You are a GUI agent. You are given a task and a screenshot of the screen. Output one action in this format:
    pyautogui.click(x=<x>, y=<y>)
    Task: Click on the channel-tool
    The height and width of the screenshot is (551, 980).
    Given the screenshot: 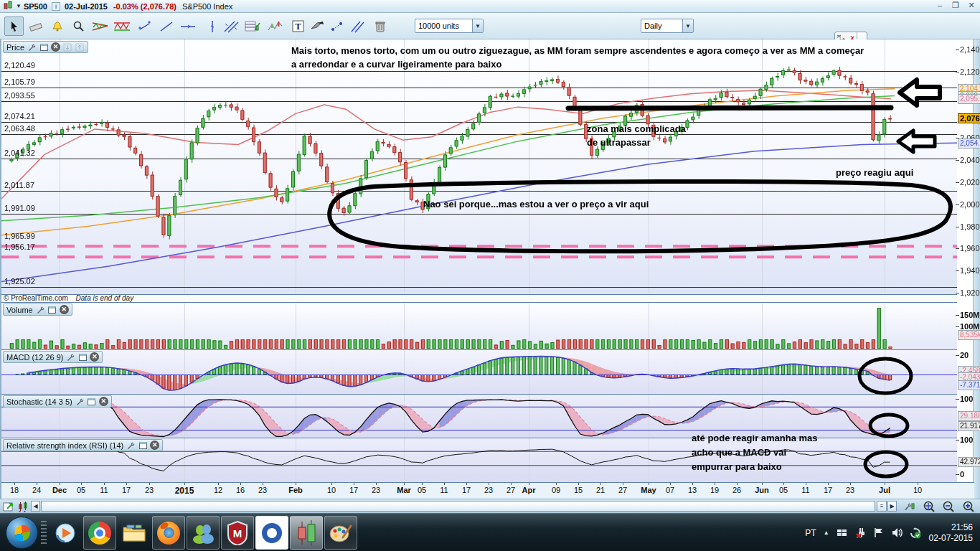 What is the action you would take?
    pyautogui.click(x=231, y=26)
    